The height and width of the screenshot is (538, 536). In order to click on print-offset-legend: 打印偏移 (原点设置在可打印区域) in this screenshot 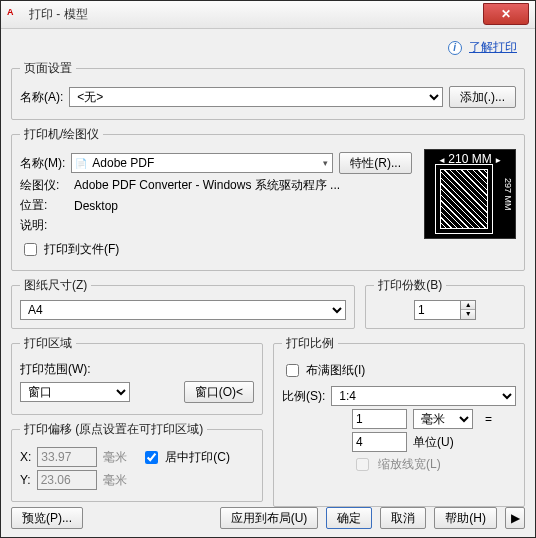, I will do `click(114, 430)`.